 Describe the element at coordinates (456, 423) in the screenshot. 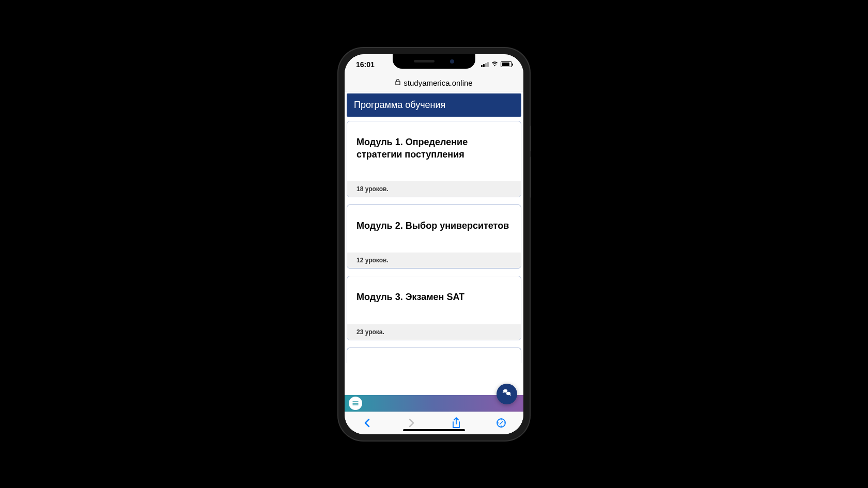

I see `share-icon` at that location.